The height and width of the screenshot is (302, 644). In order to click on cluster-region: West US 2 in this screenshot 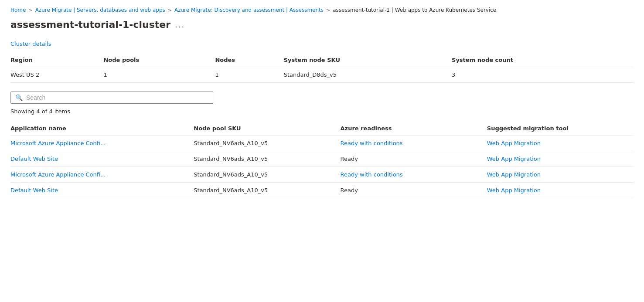, I will do `click(57, 75)`.